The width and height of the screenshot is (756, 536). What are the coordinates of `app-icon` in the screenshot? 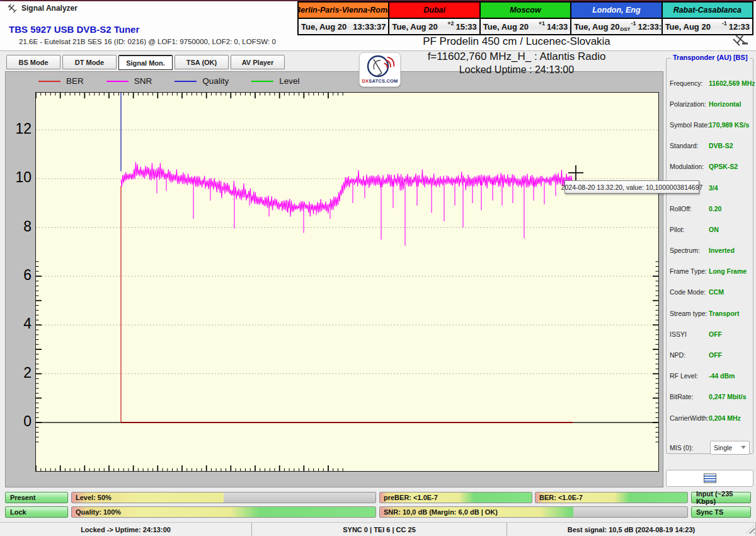 It's located at (13, 9).